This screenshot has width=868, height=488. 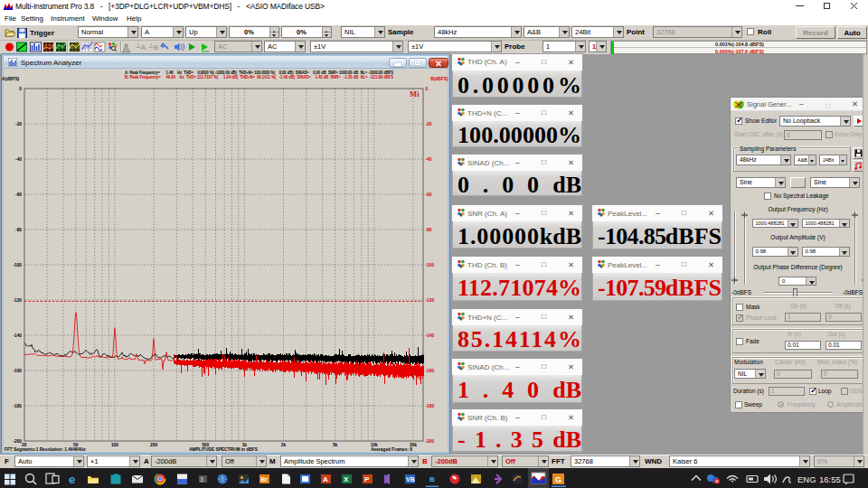 What do you see at coordinates (561, 235) in the screenshot?
I see `svg-text: kdB` at bounding box center [561, 235].